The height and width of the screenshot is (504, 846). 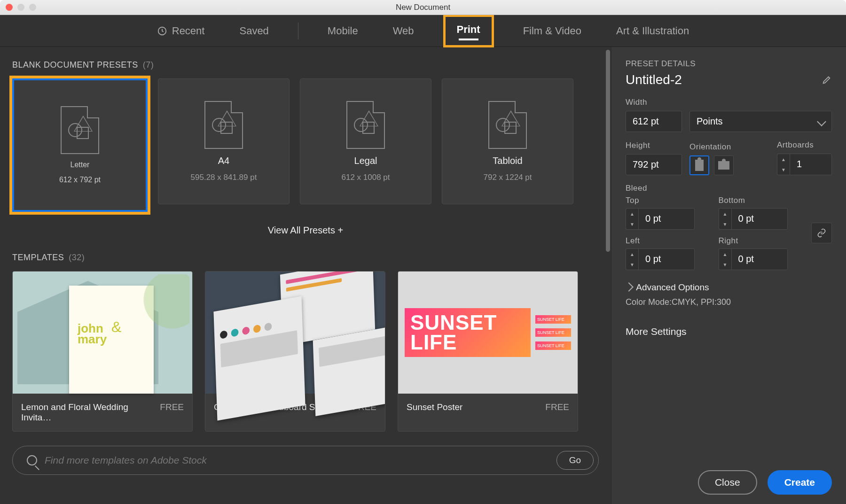 I want to click on template-card-wedding: johnmary & Lemon and Floral Wedding Invi…, so click(x=102, y=351).